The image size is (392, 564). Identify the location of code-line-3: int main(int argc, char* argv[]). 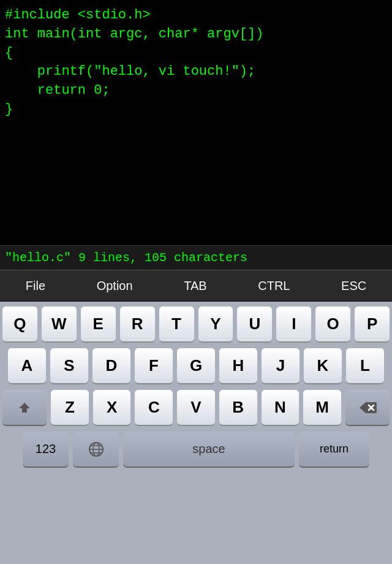
(196, 34).